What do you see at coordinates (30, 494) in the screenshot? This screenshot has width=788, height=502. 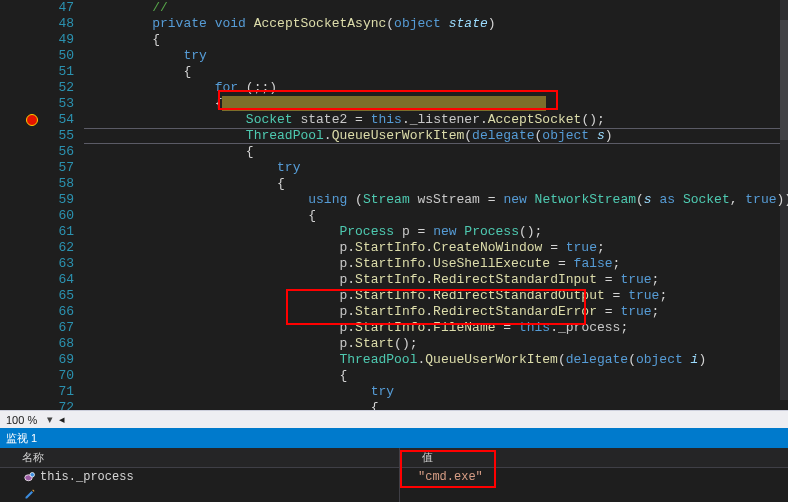 I see `edit-icon` at bounding box center [30, 494].